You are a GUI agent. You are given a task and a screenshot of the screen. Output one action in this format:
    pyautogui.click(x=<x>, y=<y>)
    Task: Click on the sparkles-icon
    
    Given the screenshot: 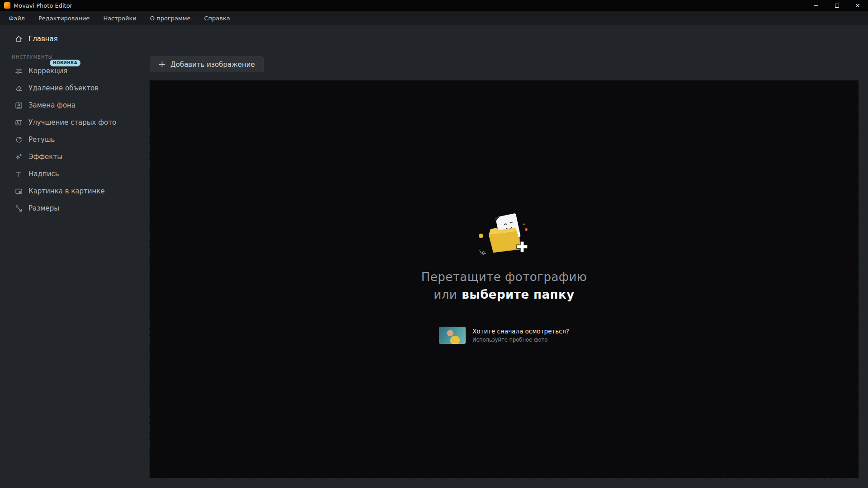 What is the action you would take?
    pyautogui.click(x=19, y=157)
    